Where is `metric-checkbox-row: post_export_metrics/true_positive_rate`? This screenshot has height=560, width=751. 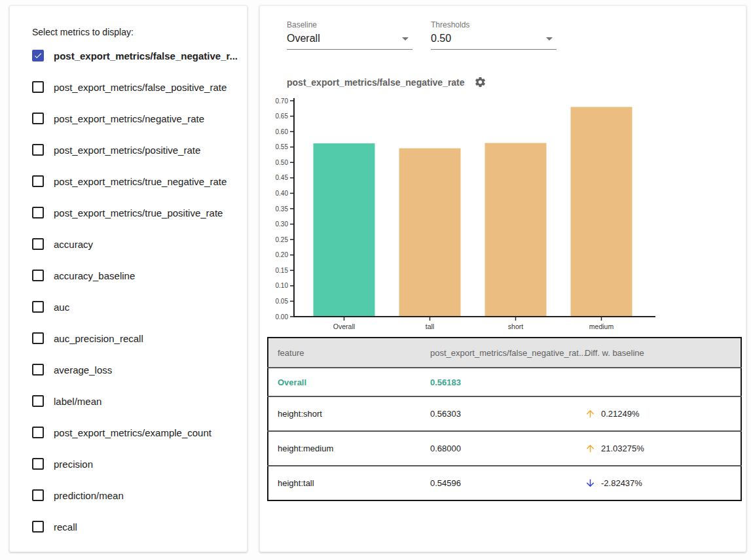 metric-checkbox-row: post_export_metrics/true_positive_rate is located at coordinates (133, 213).